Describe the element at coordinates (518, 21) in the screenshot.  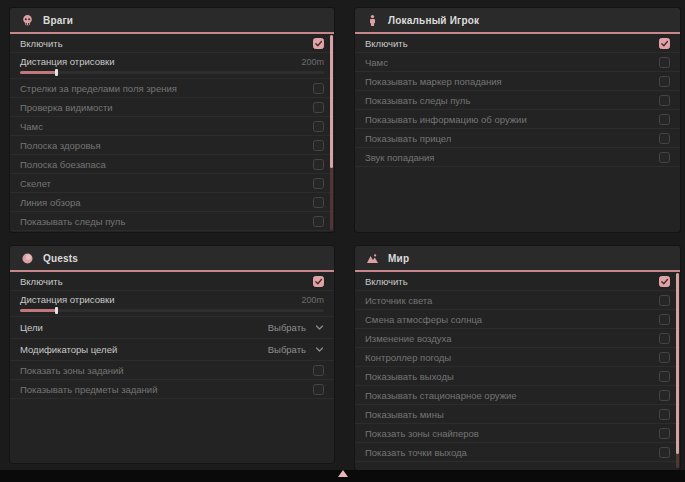
I see `panel-header: Локальный Игрок` at that location.